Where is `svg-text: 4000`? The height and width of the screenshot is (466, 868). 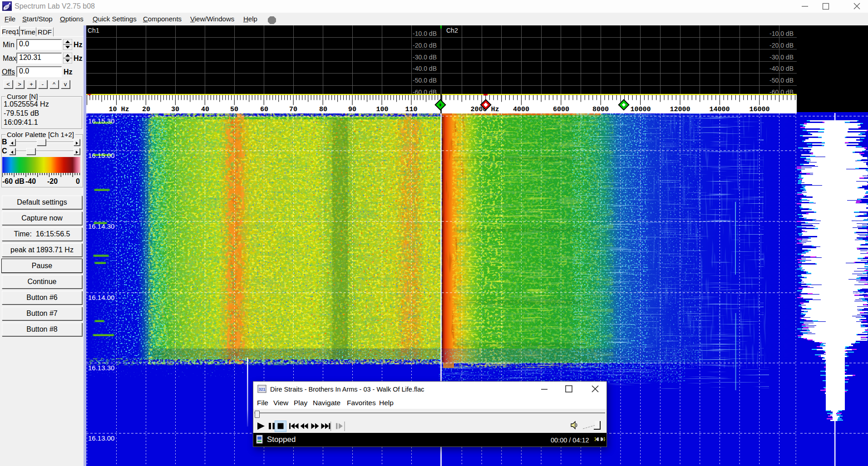 svg-text: 4000 is located at coordinates (521, 110).